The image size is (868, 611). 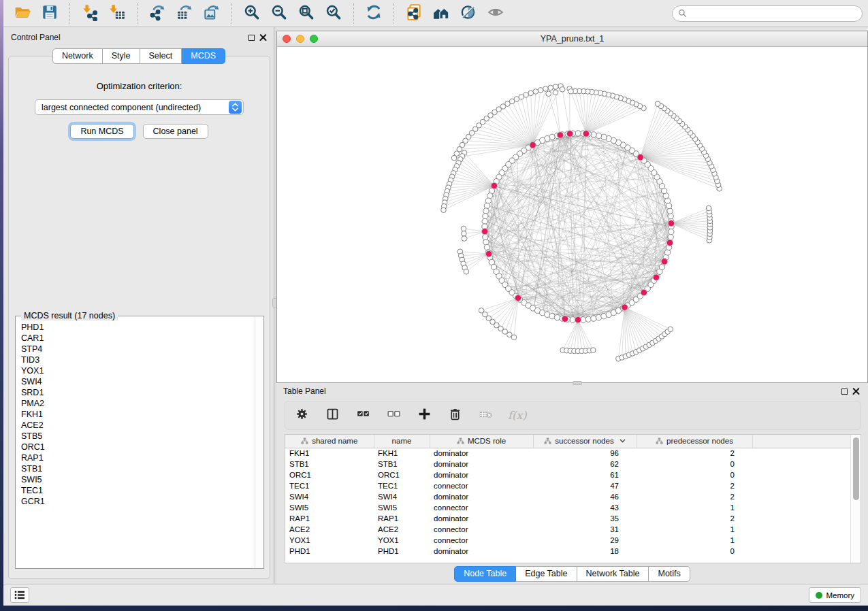 What do you see at coordinates (157, 14) in the screenshot?
I see `export-network-button` at bounding box center [157, 14].